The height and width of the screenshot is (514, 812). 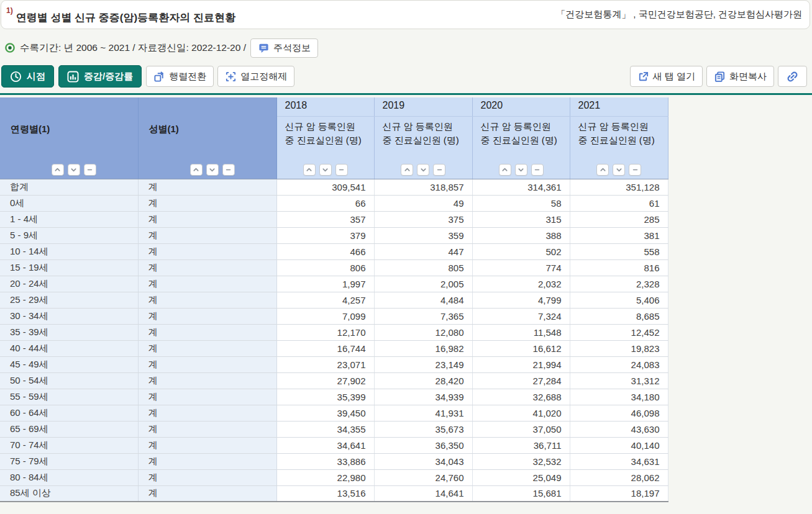 I want to click on table-row: 10 - 14세 계 466 447 502 558, so click(x=334, y=251).